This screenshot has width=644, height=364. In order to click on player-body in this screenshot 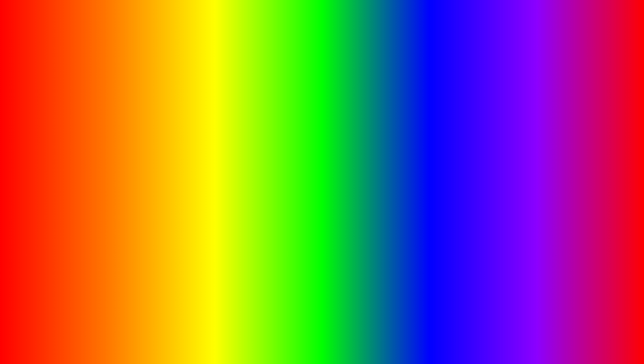, I will do `click(392, 251)`.